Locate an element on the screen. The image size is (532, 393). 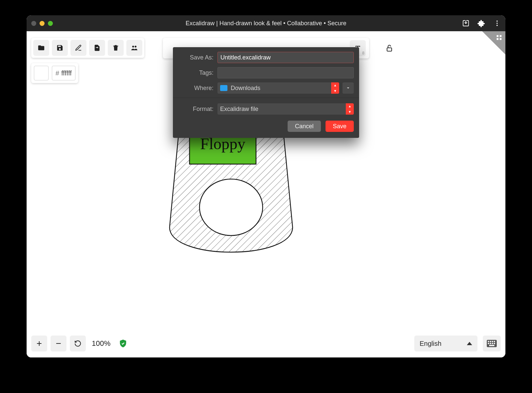
save-button is located at coordinates (60, 48).